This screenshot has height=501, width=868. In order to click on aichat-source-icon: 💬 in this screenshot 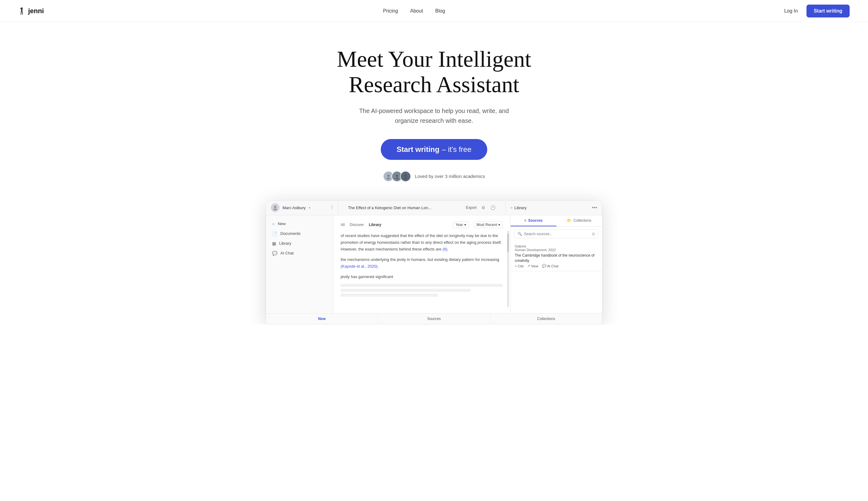, I will do `click(544, 266)`.